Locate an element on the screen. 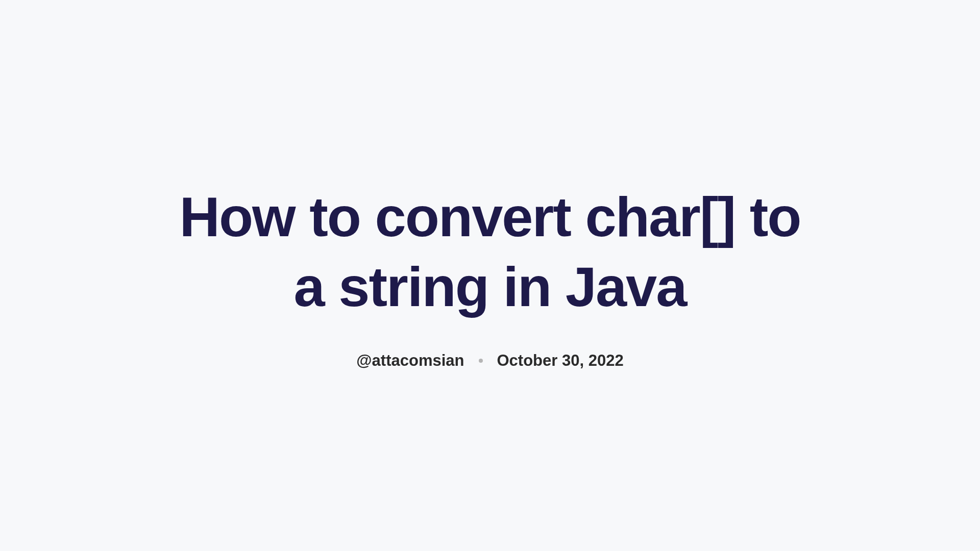  author-handle: @attacomsian is located at coordinates (410, 361).